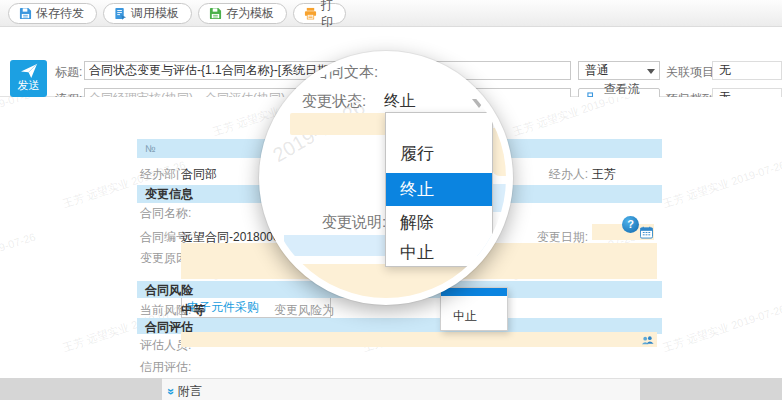  I want to click on double-chevron-down-icon: », so click(170, 392).